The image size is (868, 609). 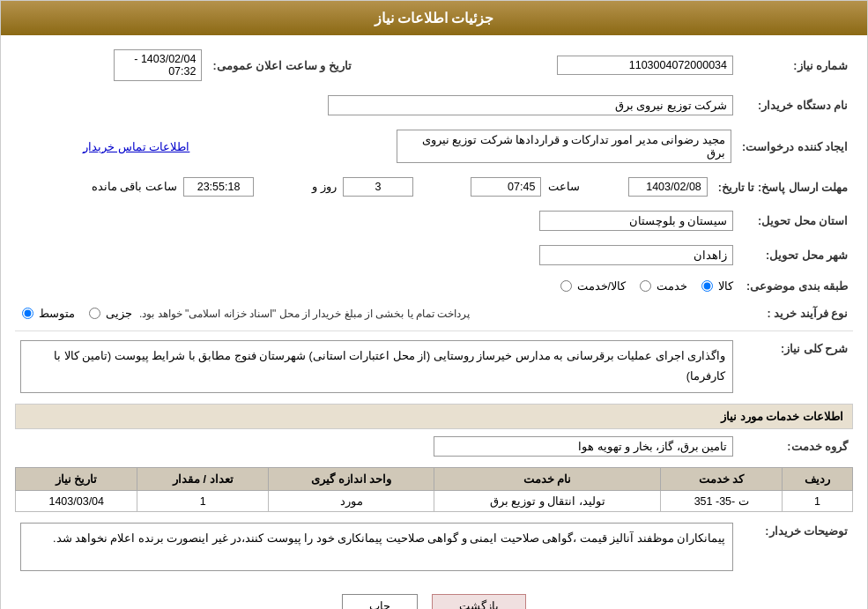 I want to click on table-cell: مورد, so click(x=352, y=501).